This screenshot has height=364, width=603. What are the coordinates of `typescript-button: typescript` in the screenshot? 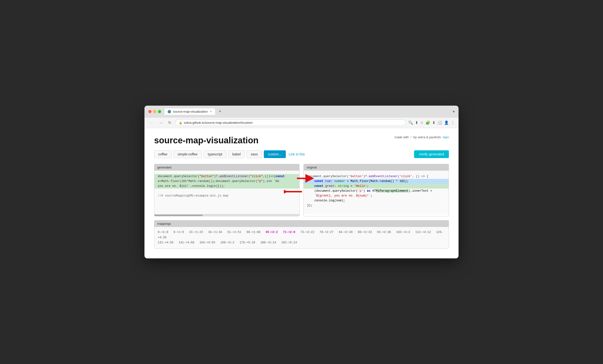 It's located at (215, 154).